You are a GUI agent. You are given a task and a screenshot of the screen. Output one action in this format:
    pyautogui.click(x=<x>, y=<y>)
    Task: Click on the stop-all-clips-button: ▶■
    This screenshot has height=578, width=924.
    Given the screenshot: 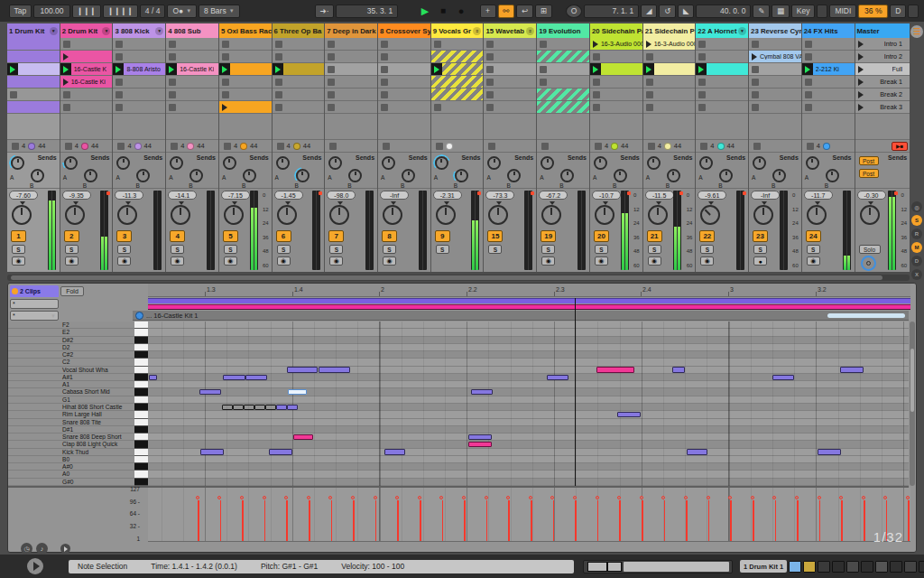 What is the action you would take?
    pyautogui.click(x=900, y=146)
    